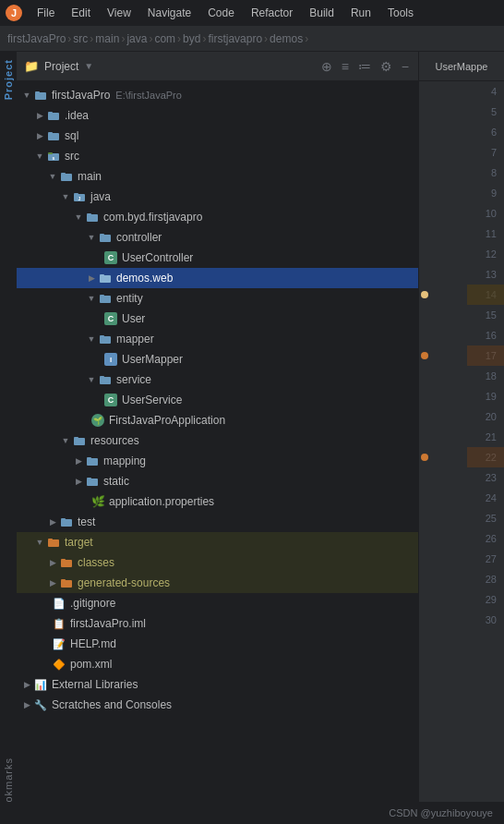  I want to click on menu-code: Code, so click(222, 13).